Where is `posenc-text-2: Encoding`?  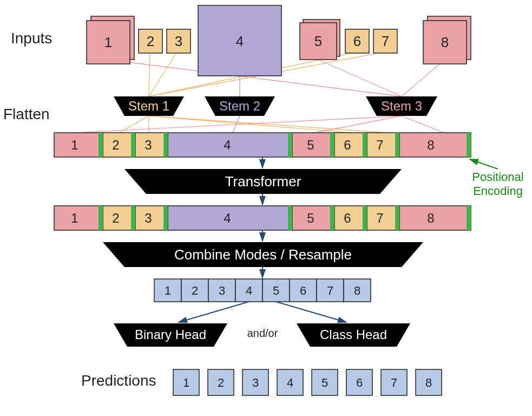 posenc-text-2: Encoding is located at coordinates (498, 191).